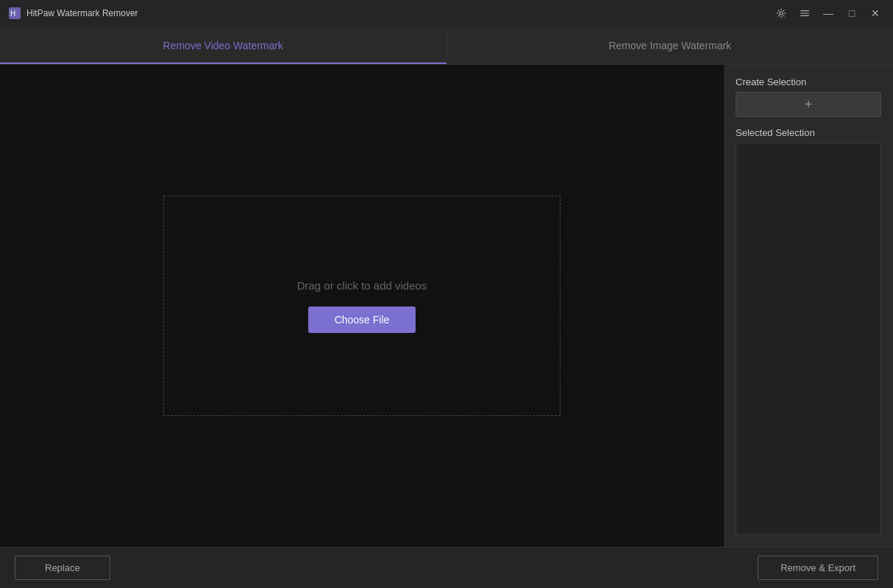  Describe the element at coordinates (808, 104) in the screenshot. I see `create-selection-button: +` at that location.